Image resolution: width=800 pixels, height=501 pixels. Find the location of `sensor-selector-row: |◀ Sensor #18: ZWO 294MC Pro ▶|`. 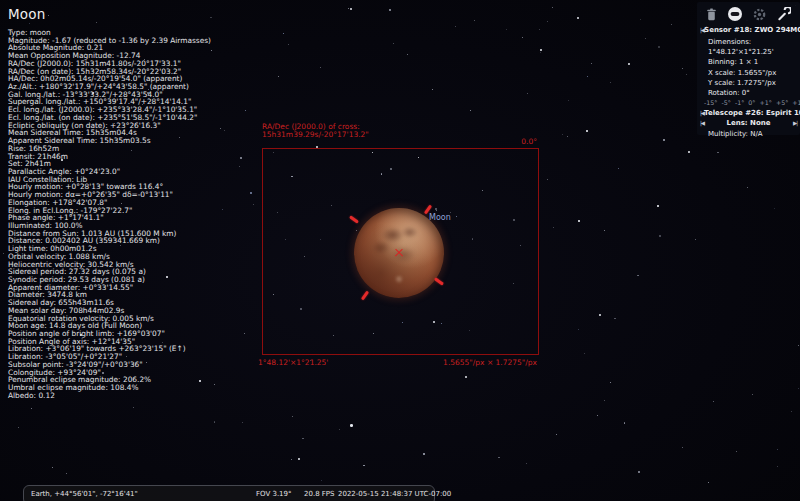

sensor-selector-row: |◀ Sensor #18: ZWO 294MC Pro ▶| is located at coordinates (748, 30).